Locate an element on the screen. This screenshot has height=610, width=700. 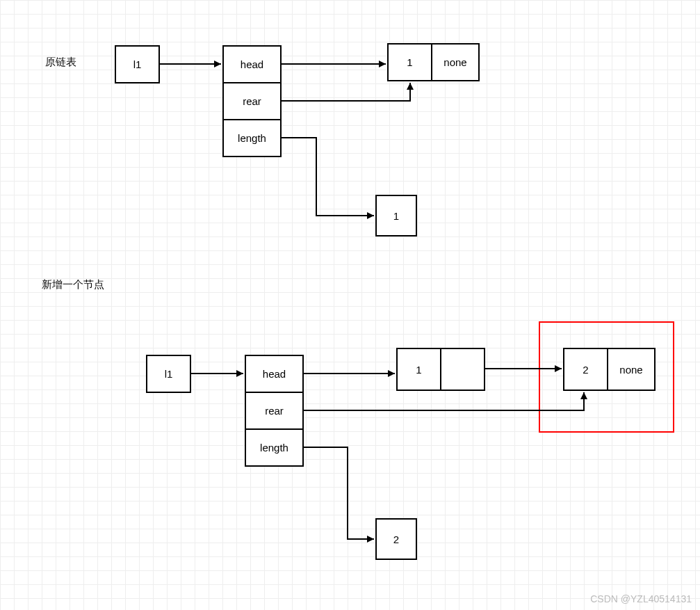
d2-l1-box: l1 is located at coordinates (168, 374).